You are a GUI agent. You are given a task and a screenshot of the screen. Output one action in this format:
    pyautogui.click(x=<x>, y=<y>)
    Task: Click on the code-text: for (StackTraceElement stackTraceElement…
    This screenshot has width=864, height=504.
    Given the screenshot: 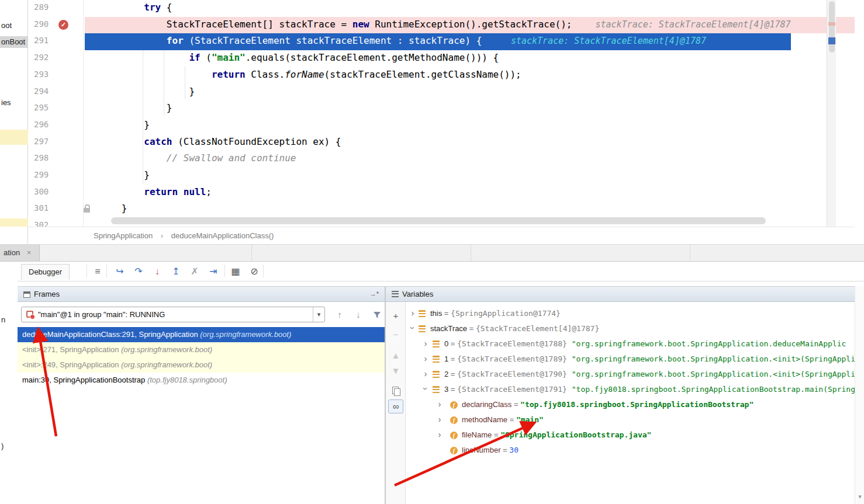 What is the action you would take?
    pyautogui.click(x=397, y=41)
    